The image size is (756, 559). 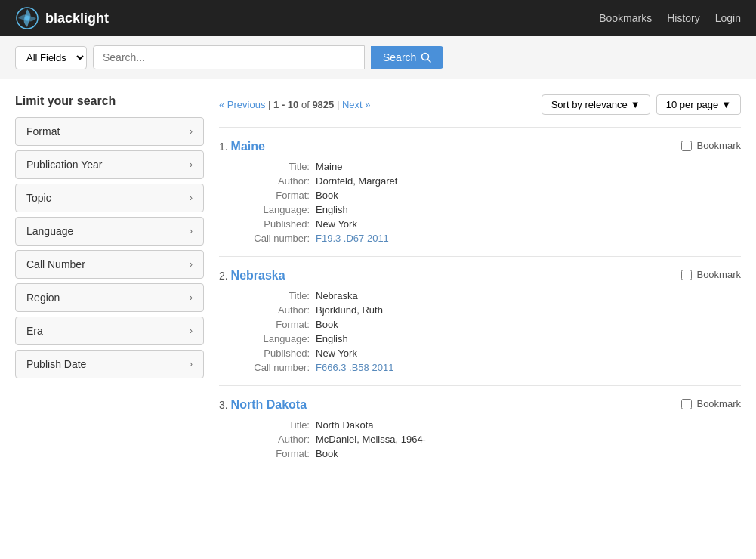 What do you see at coordinates (110, 231) in the screenshot?
I see `facet-language: Language ›` at bounding box center [110, 231].